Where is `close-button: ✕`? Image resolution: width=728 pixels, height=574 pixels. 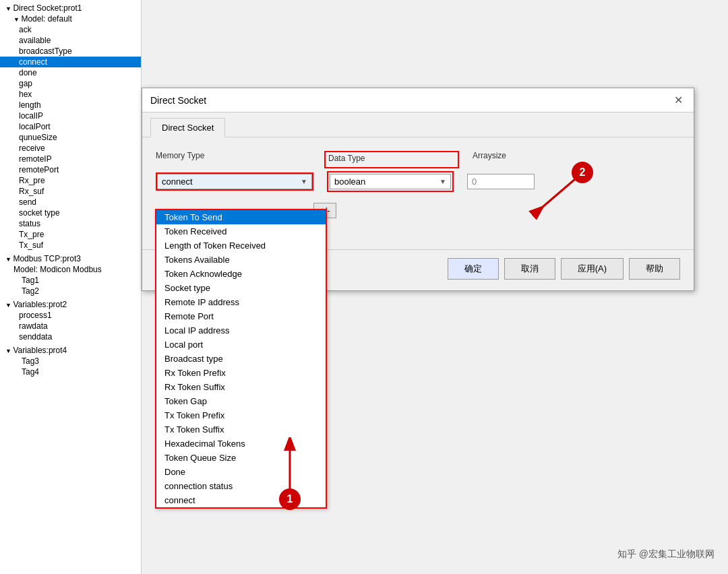 close-button: ✕ is located at coordinates (678, 100).